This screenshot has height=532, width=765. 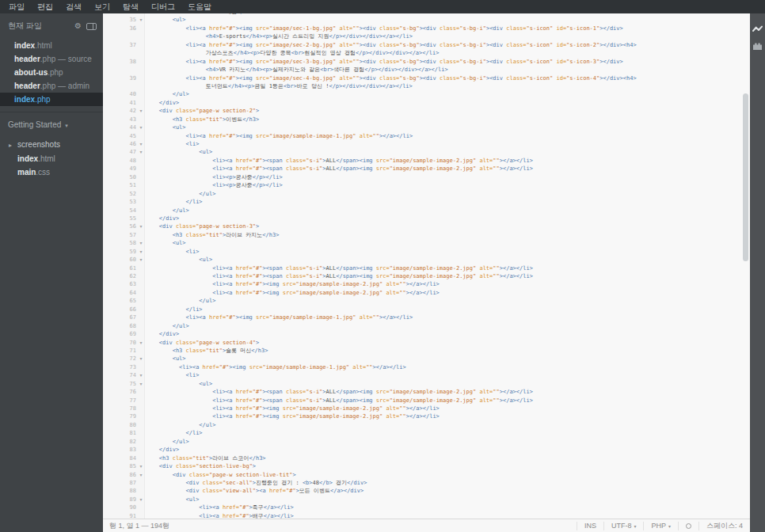 I want to click on code-line: 44▾<ul>, so click(x=422, y=127).